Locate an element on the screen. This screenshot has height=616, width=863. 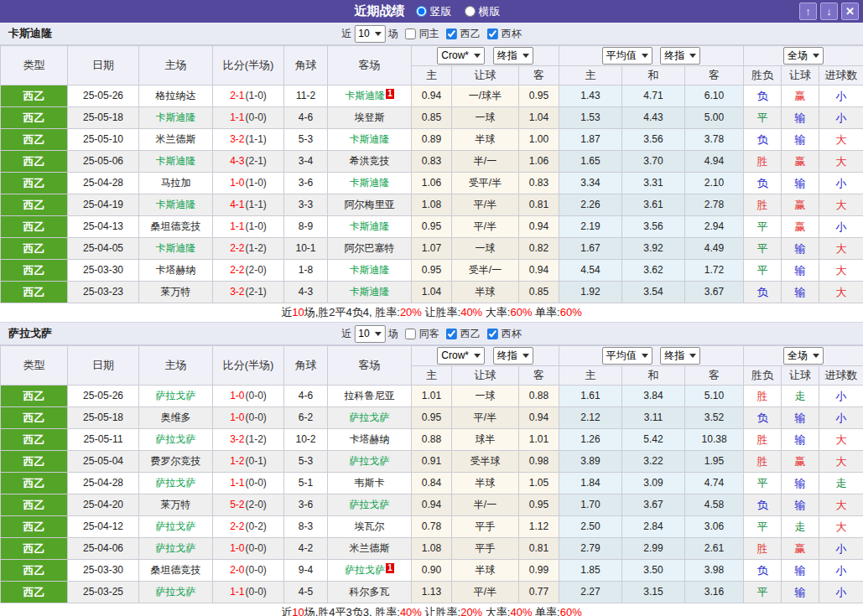
away-team-cell: 阿尔巴塞特 is located at coordinates (370, 249).